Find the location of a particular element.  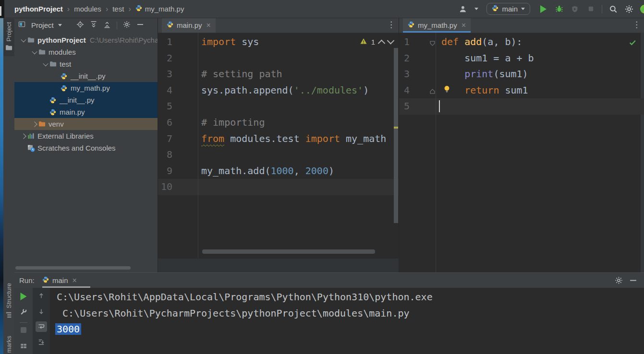

code-token is located at coordinates (453, 74).